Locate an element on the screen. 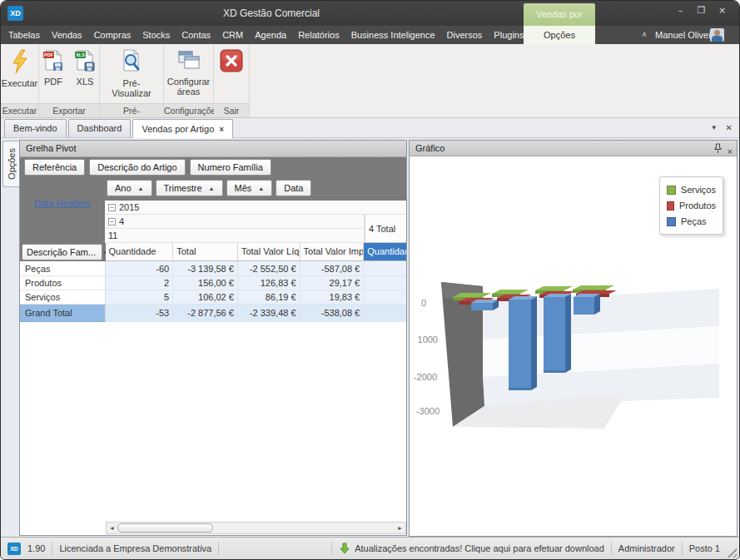  maximize-button: ❐ is located at coordinates (701, 12).